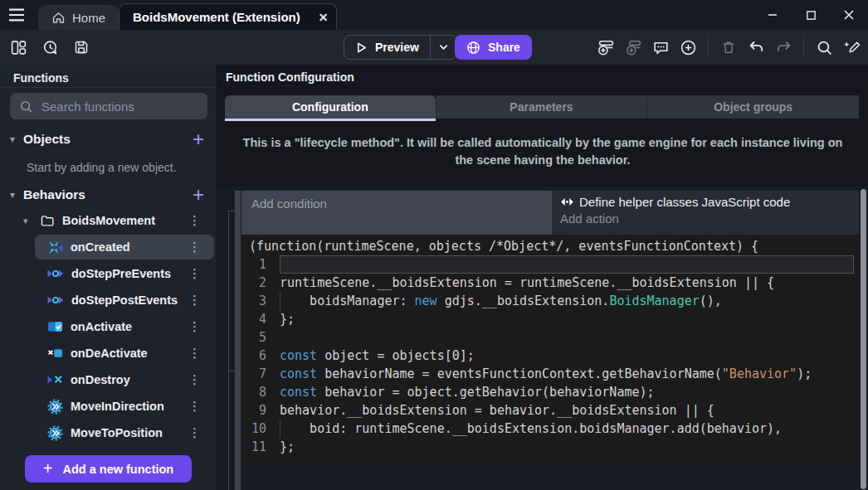 The width and height of the screenshot is (868, 490). What do you see at coordinates (290, 77) in the screenshot?
I see `panel-title: Function Configuration` at bounding box center [290, 77].